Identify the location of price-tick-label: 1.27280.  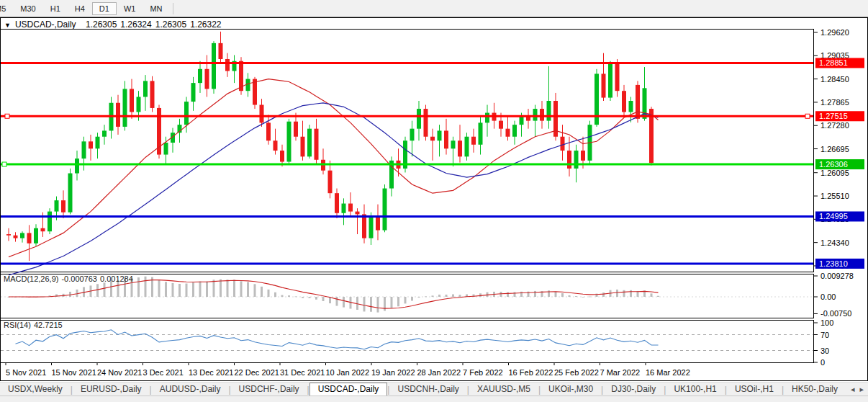
(835, 125).